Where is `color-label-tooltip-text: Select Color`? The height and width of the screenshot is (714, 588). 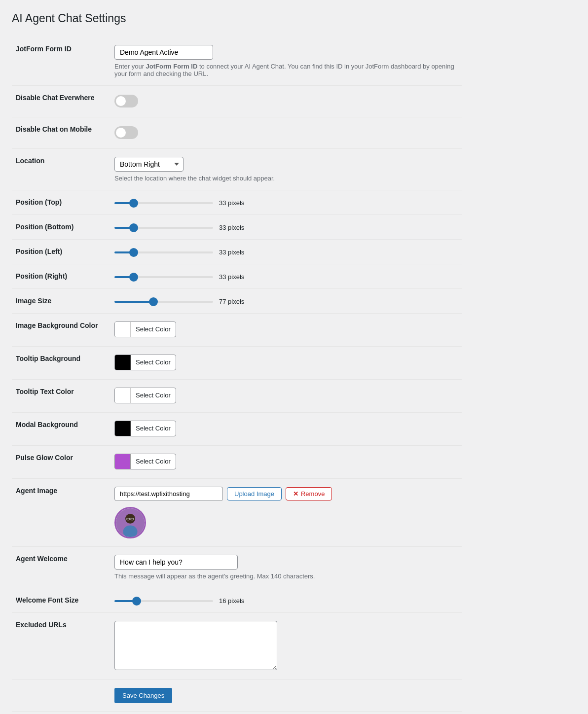
color-label-tooltip-text: Select Color is located at coordinates (153, 395).